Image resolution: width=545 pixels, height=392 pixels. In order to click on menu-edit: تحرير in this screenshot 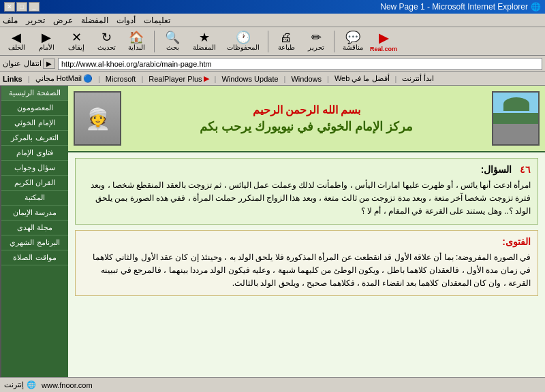, I will do `click(35, 20)`.